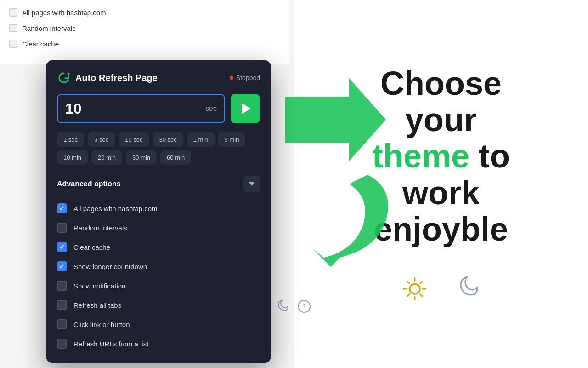 The width and height of the screenshot is (588, 368). Describe the element at coordinates (490, 156) in the screenshot. I see `promo-to: to` at that location.